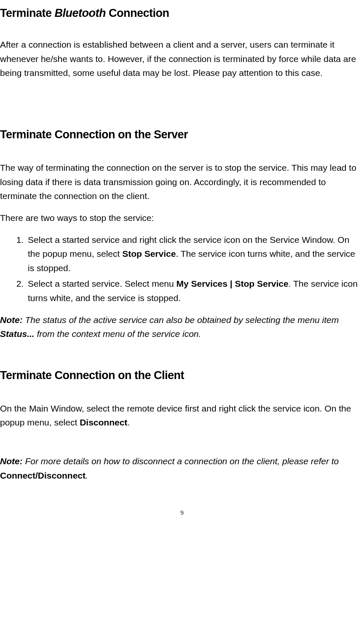 This screenshot has width=364, height=619. What do you see at coordinates (182, 416) in the screenshot?
I see `client-paragraph: On the Main Window, select the remote de…` at bounding box center [182, 416].